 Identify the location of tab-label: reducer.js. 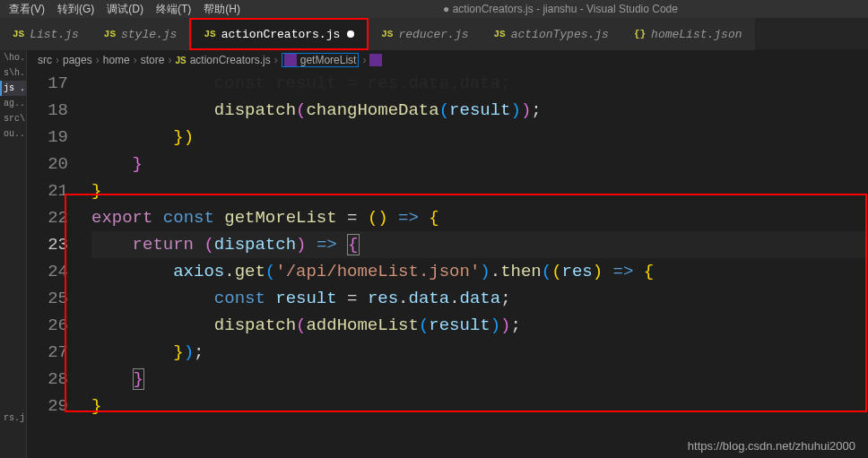
(433, 34).